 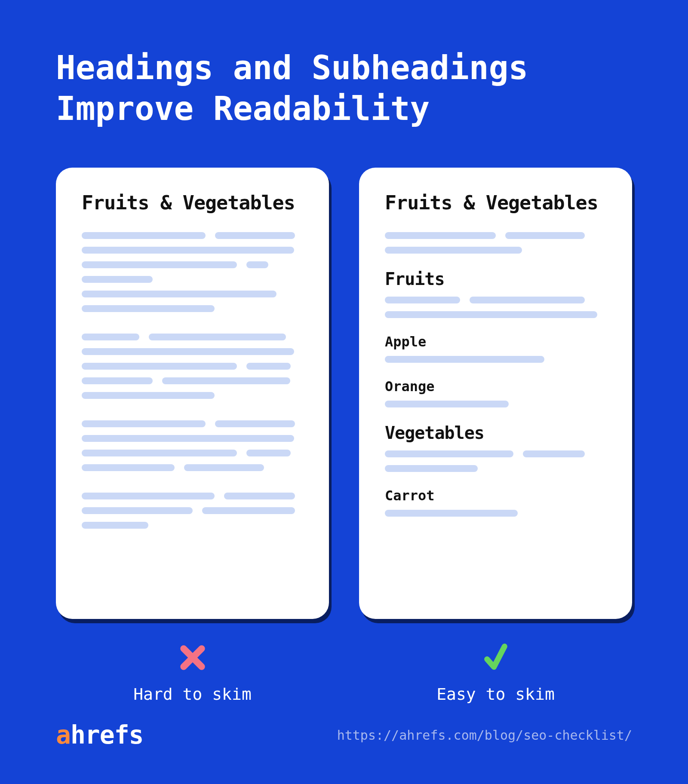 I want to click on title-line-2: Improve Readability, so click(x=243, y=108).